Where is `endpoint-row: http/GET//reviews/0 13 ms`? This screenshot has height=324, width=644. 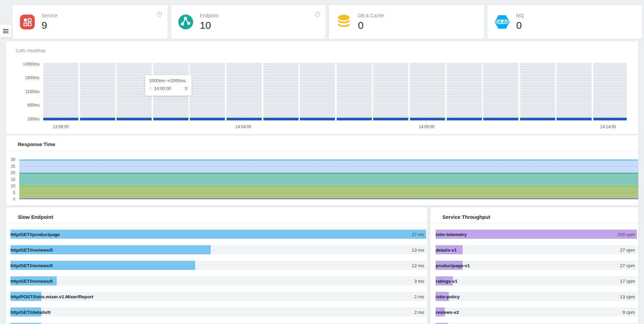 endpoint-row: http/GET//reviews/0 13 ms is located at coordinates (218, 250).